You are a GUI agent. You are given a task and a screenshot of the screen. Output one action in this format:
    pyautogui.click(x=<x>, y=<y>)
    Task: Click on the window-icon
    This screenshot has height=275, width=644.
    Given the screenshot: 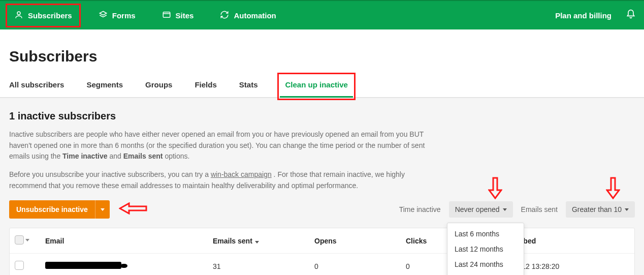 What is the action you would take?
    pyautogui.click(x=167, y=15)
    